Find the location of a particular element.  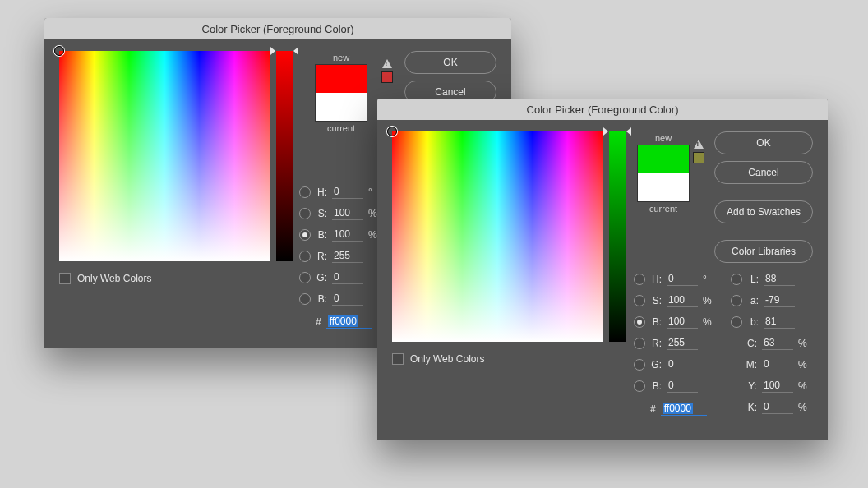

radio-l is located at coordinates (736, 279).